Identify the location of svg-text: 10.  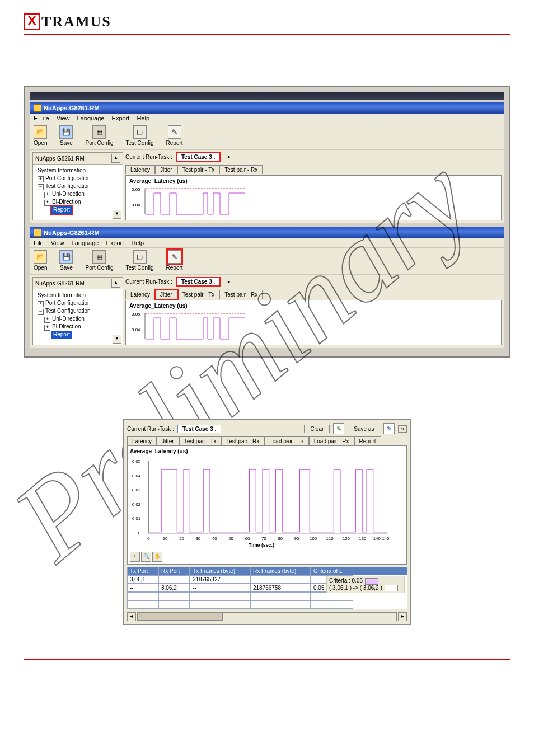
(166, 538).